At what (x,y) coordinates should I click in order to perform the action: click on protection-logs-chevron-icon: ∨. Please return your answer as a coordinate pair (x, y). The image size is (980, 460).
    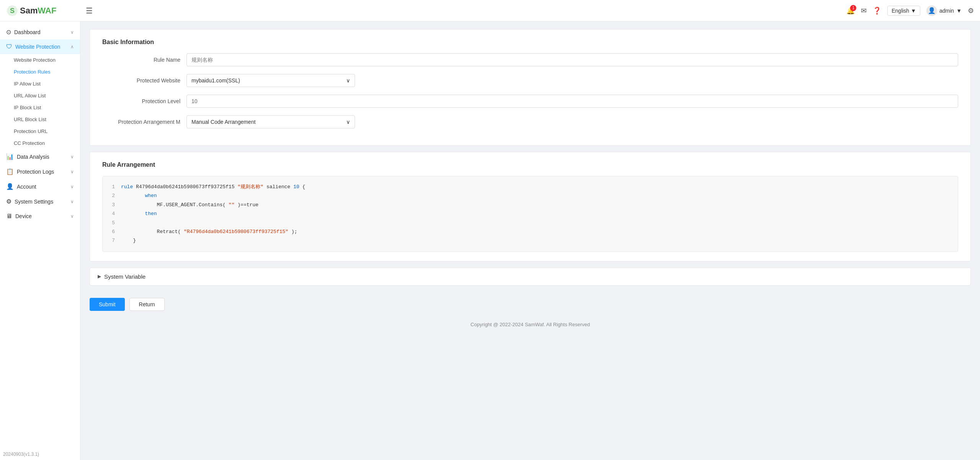
    Looking at the image, I should click on (72, 172).